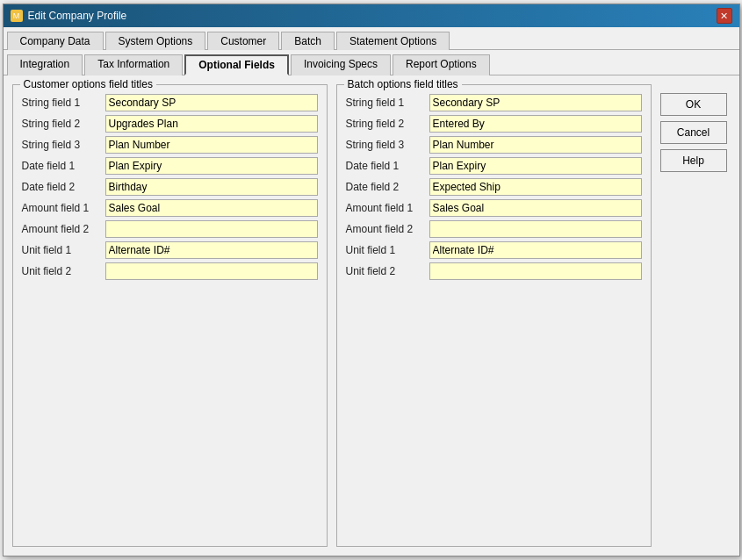  Describe the element at coordinates (388, 208) in the screenshot. I see `batch-amount-field-1-label: Amount field 1` at that location.